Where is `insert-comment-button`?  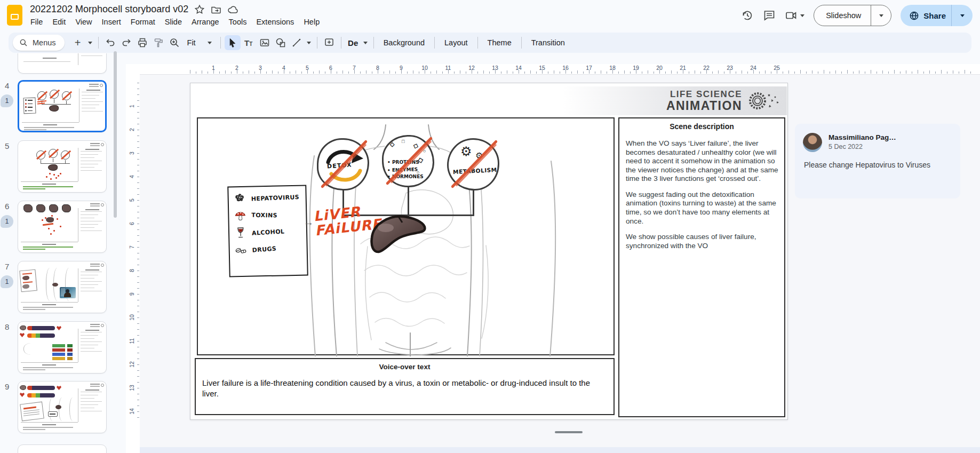
insert-comment-button is located at coordinates (329, 43).